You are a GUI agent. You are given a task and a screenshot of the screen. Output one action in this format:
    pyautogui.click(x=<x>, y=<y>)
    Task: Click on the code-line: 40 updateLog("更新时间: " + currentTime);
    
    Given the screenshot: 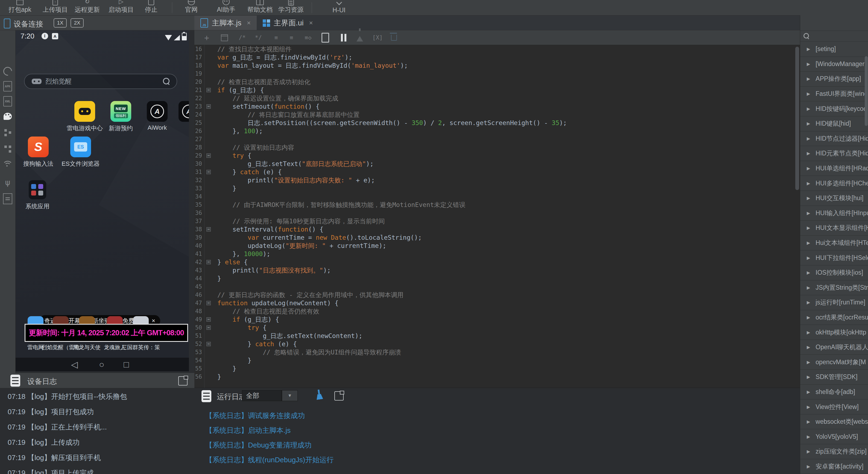 What is the action you would take?
    pyautogui.click(x=495, y=246)
    